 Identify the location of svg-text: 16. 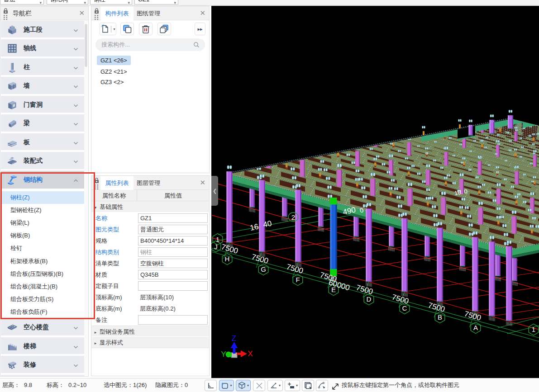
(254, 227).